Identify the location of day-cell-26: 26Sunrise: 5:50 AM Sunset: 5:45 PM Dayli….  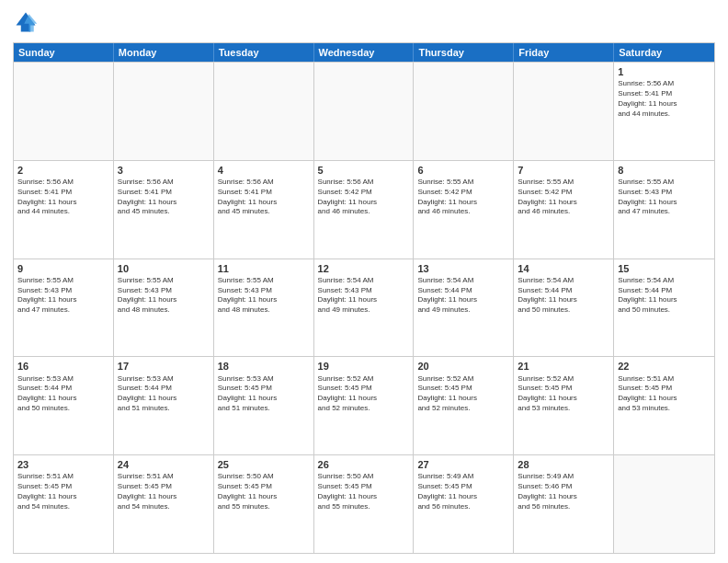
(364, 504).